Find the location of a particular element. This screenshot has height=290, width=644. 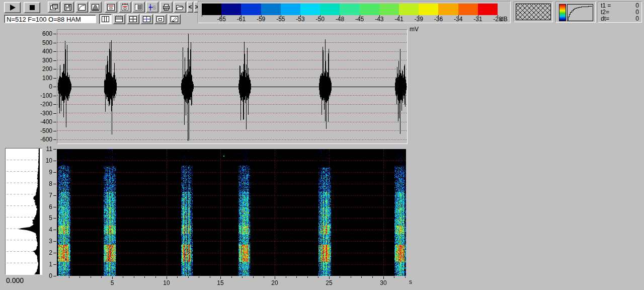

pencil-icon is located at coordinates (174, 19).